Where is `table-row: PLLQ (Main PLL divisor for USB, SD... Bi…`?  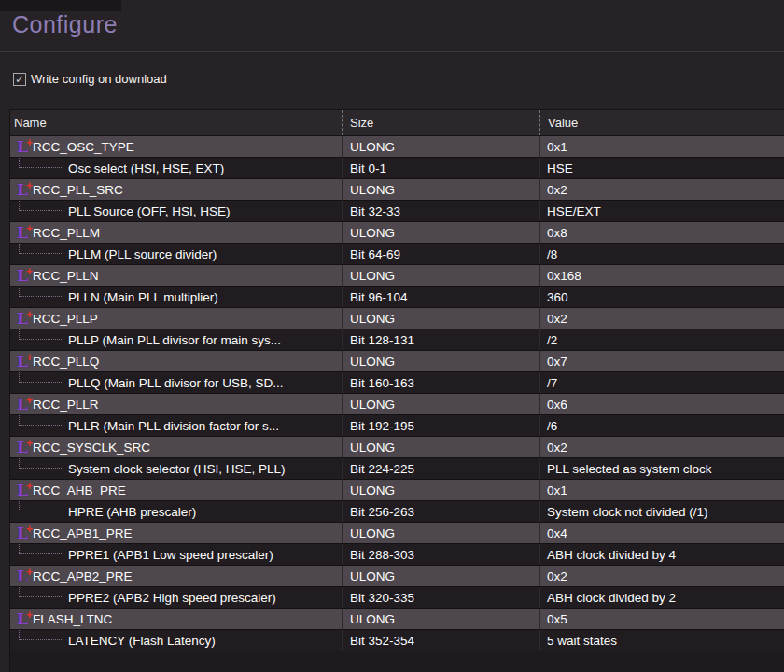
table-row: PLLQ (Main PLL divisor for USB, SD... Bi… is located at coordinates (398, 383).